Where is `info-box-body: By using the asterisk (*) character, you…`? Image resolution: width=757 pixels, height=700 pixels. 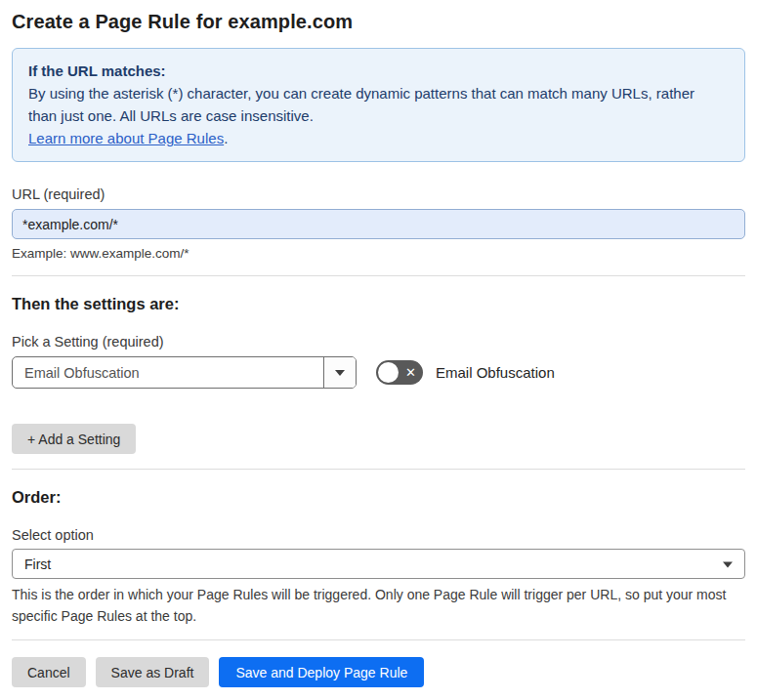 info-box-body: By using the asterisk (*) character, you… is located at coordinates (370, 104).